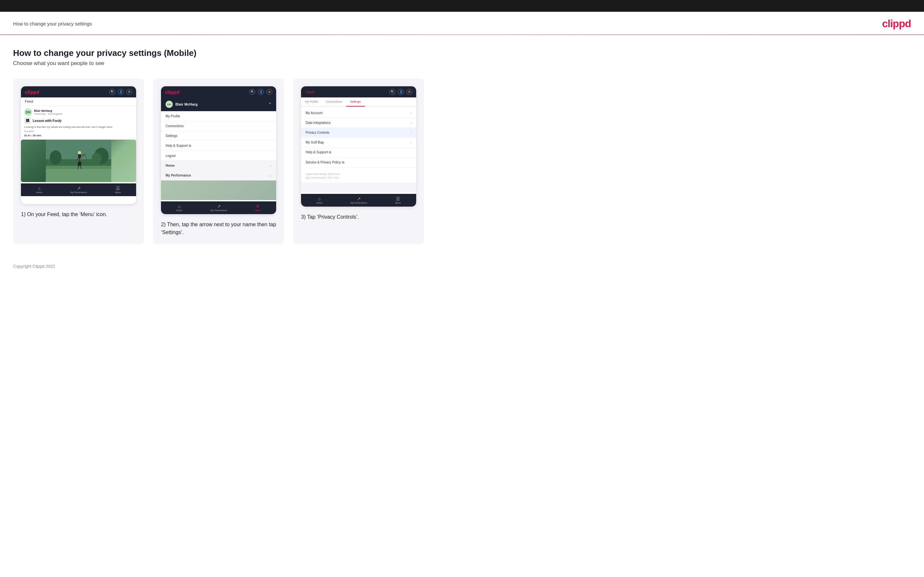  Describe the element at coordinates (121, 92) in the screenshot. I see `phone-icons-1: 🔍 👤 ⚙` at that location.